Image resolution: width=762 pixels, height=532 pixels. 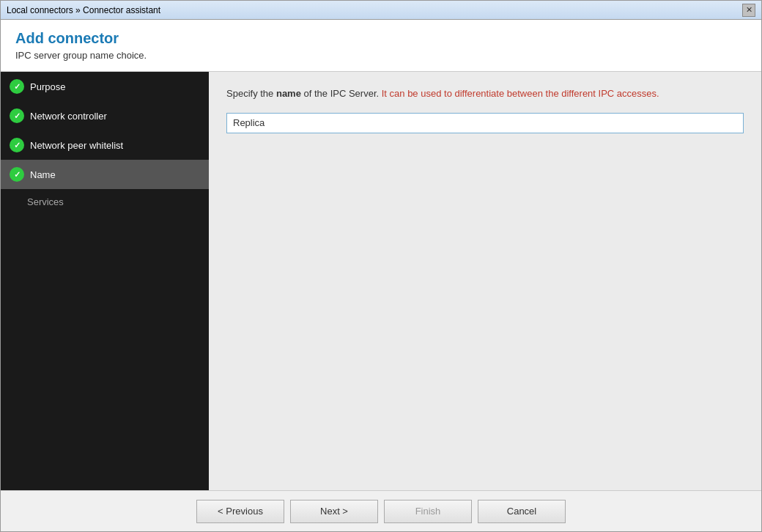 I want to click on check-icon-network-controller: ✓, so click(x=17, y=116).